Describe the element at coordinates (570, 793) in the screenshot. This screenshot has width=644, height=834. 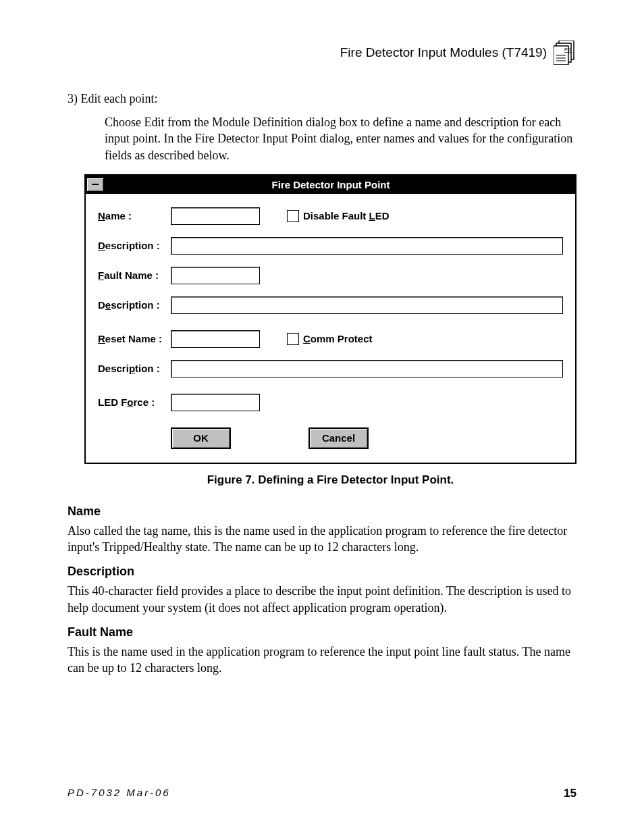
I see `footer-page-number: 15` at that location.